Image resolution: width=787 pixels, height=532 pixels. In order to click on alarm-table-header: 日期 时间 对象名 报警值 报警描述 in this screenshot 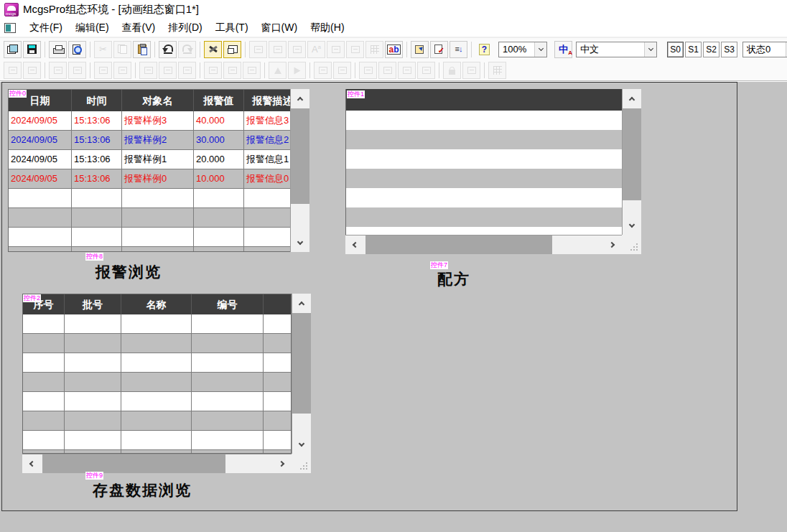, I will do `click(149, 101)`.